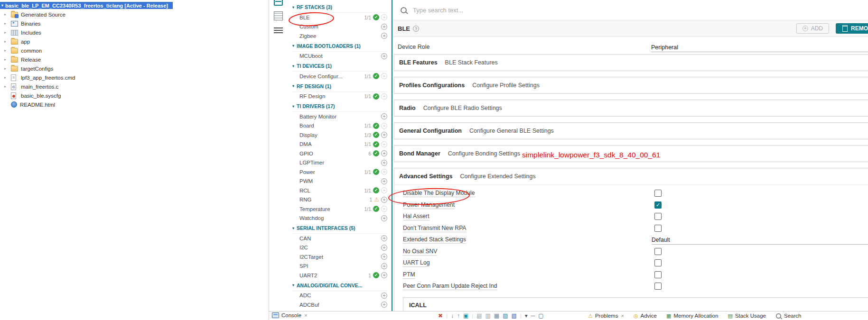 The image size is (868, 320). I want to click on config-select: Default, so click(760, 241).